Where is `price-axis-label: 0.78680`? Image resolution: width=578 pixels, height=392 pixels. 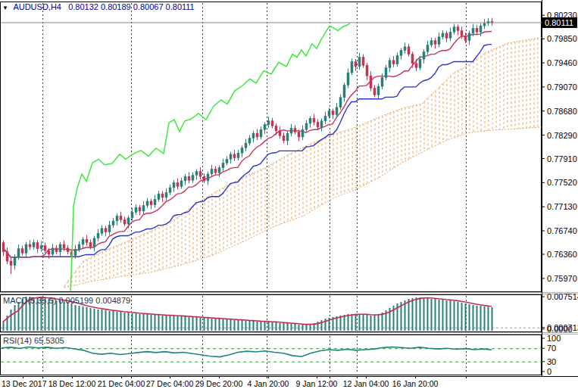
price-axis-label: 0.78680 is located at coordinates (562, 111).